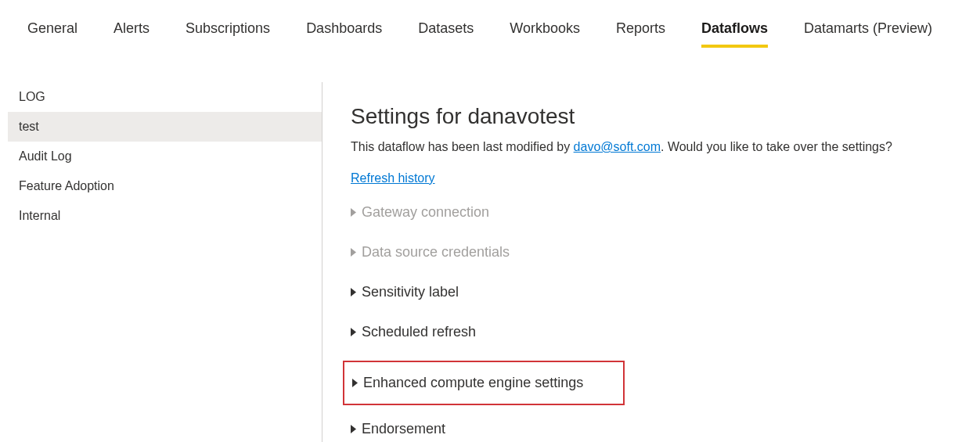 The height and width of the screenshot is (442, 980). Describe the element at coordinates (164, 156) in the screenshot. I see `sidebar-item-audit-log: Audit Log` at that location.